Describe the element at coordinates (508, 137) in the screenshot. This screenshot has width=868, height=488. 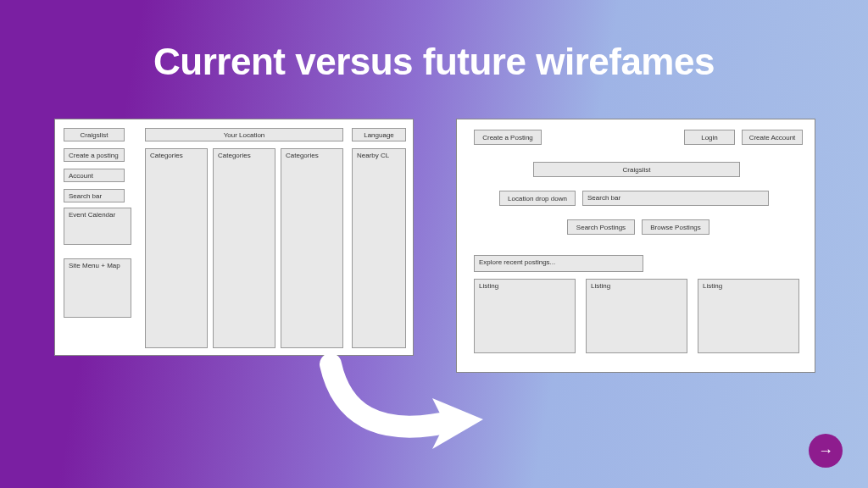
I see `box-create-posting: Create a Posting` at that location.